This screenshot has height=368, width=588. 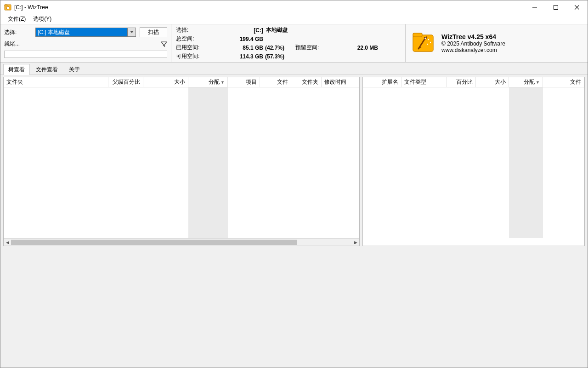 What do you see at coordinates (86, 43) in the screenshot?
I see `selection-panel: 选择: [C:] 本地磁盘 扫描 就绪...` at bounding box center [86, 43].